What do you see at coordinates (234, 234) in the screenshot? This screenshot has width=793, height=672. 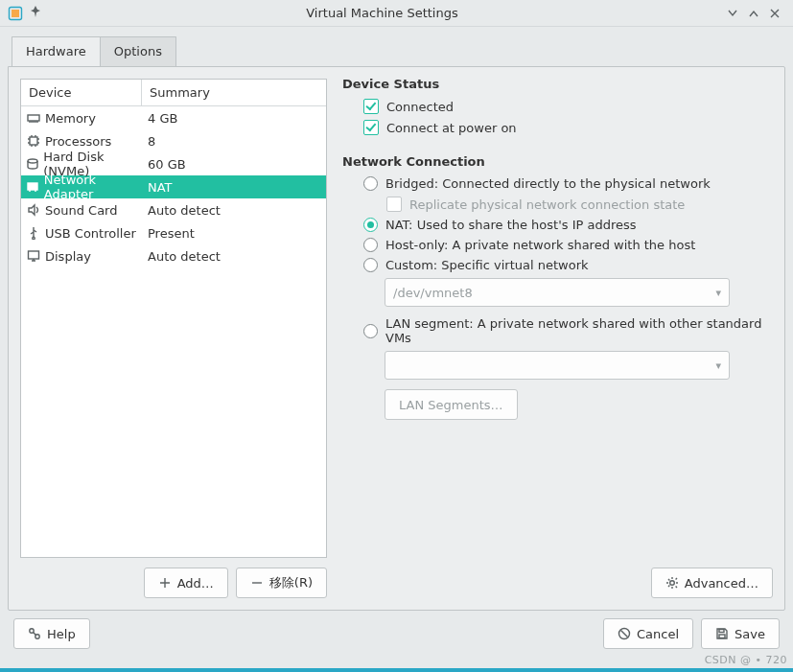 I see `device-summary: Present` at bounding box center [234, 234].